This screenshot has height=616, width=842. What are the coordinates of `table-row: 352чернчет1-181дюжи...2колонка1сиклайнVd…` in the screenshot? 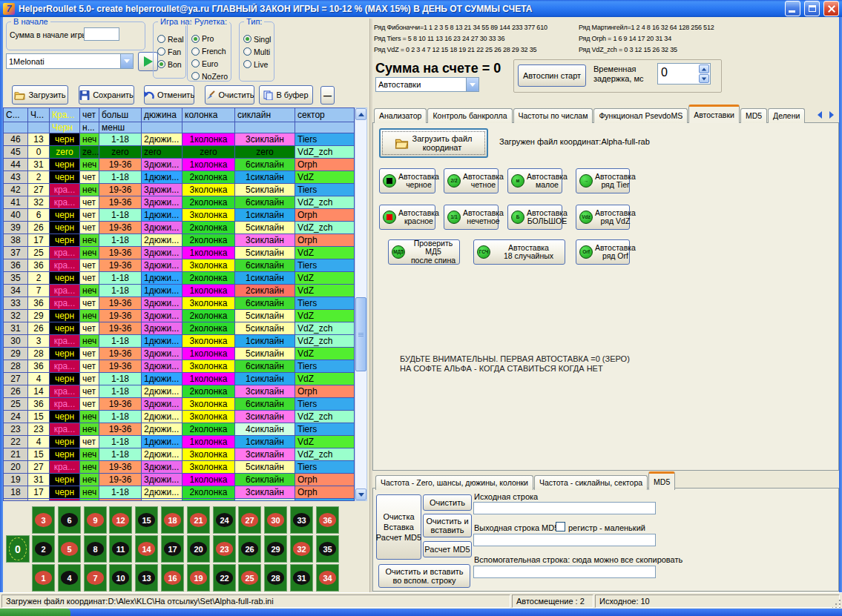 It's located at (179, 279).